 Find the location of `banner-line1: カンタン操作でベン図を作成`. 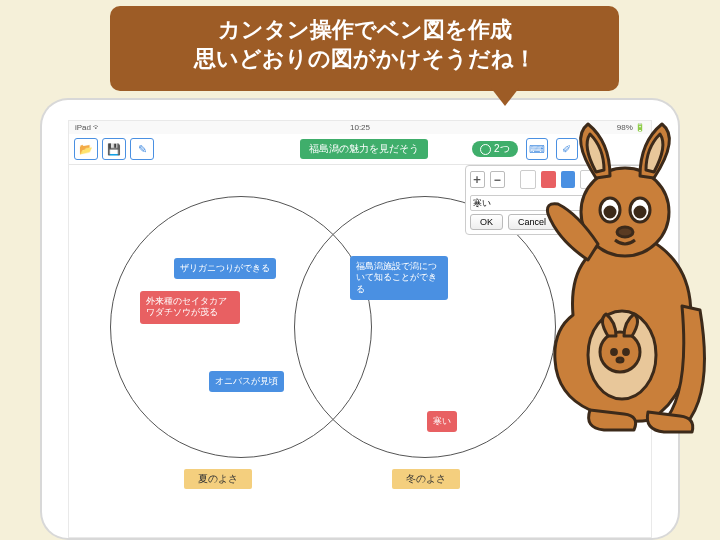

banner-line1: カンタン操作でベン図を作成 is located at coordinates (364, 30).